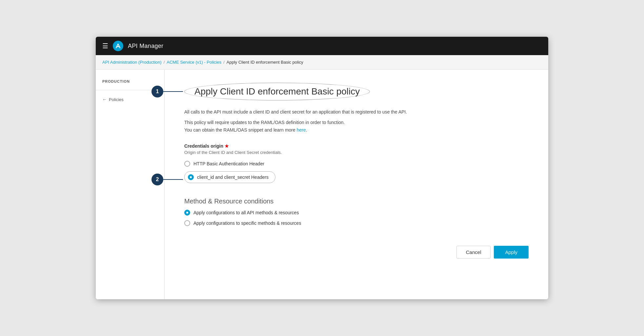  Describe the element at coordinates (247, 223) in the screenshot. I see `radio-label-specific: Apply configurations to specific methods…` at that location.